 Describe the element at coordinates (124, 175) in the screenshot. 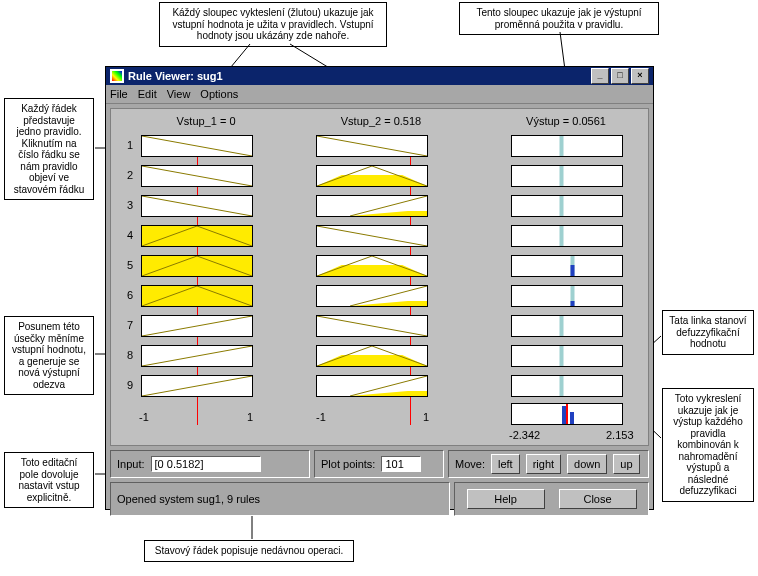

I see `rule-number: 2` at that location.